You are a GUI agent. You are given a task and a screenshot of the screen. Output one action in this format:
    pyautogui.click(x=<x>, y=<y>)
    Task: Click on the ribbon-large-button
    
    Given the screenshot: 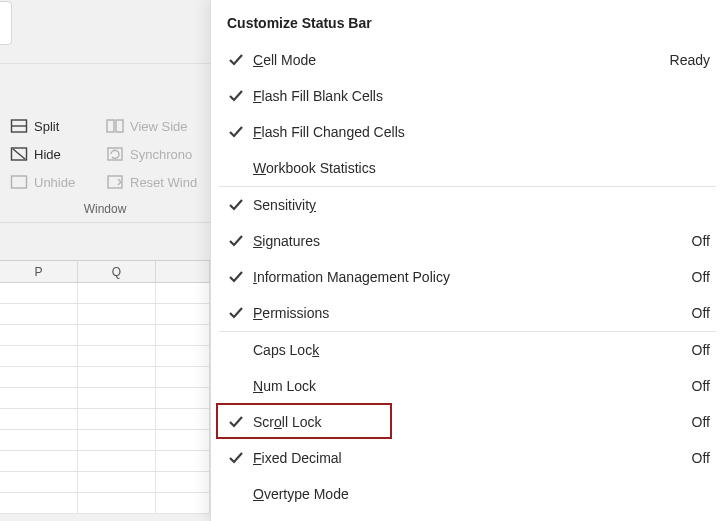 What is the action you would take?
    pyautogui.click(x=6, y=23)
    